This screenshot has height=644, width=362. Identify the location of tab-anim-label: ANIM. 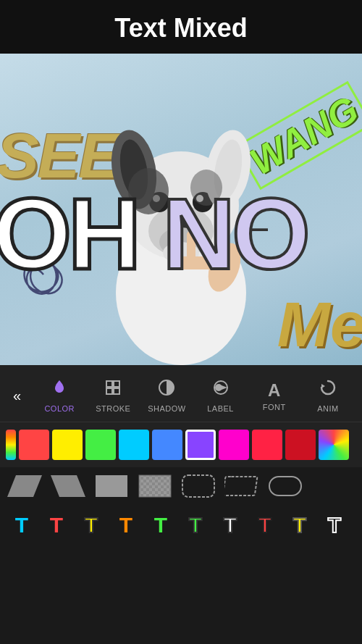
(328, 409).